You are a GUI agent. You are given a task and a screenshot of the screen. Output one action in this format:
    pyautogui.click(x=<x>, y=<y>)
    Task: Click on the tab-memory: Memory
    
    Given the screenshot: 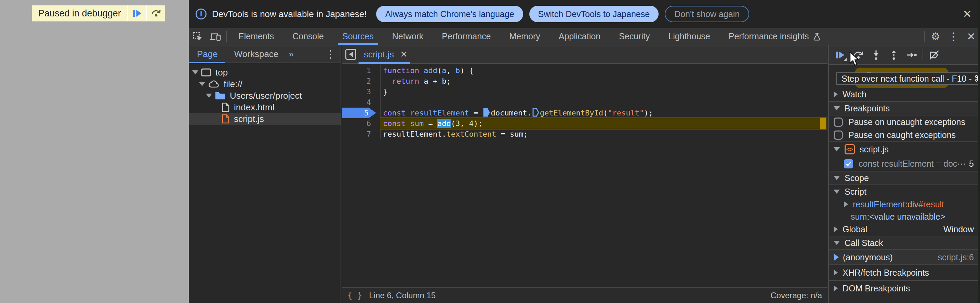 What is the action you would take?
    pyautogui.click(x=524, y=36)
    